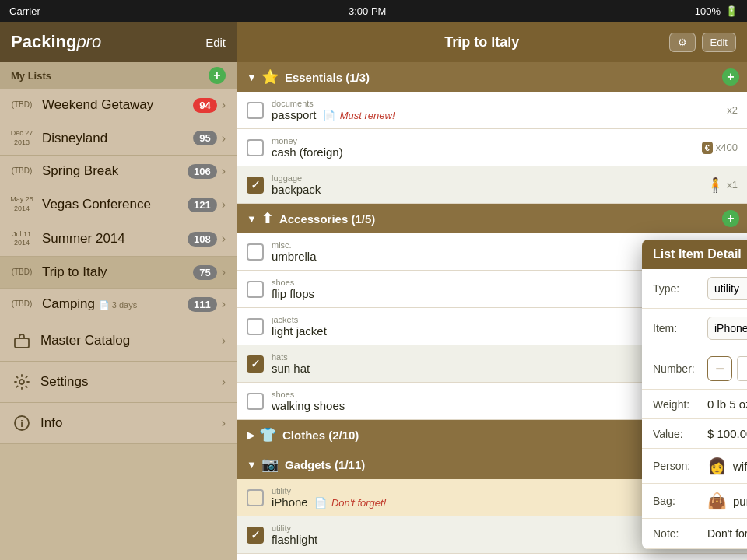  Describe the element at coordinates (255, 185) in the screenshot. I see `backpack-checkbox: ✓` at that location.